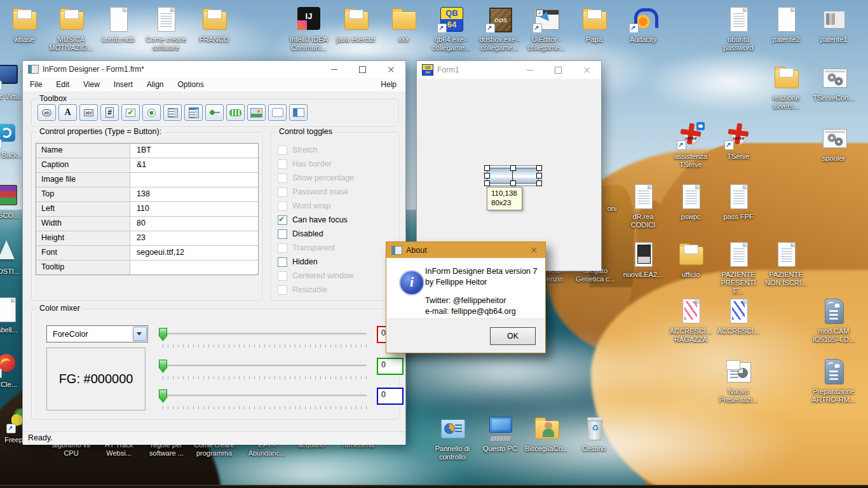 This screenshot has height=488, width=868. What do you see at coordinates (466, 250) in the screenshot?
I see `about-titlebar: About` at bounding box center [466, 250].